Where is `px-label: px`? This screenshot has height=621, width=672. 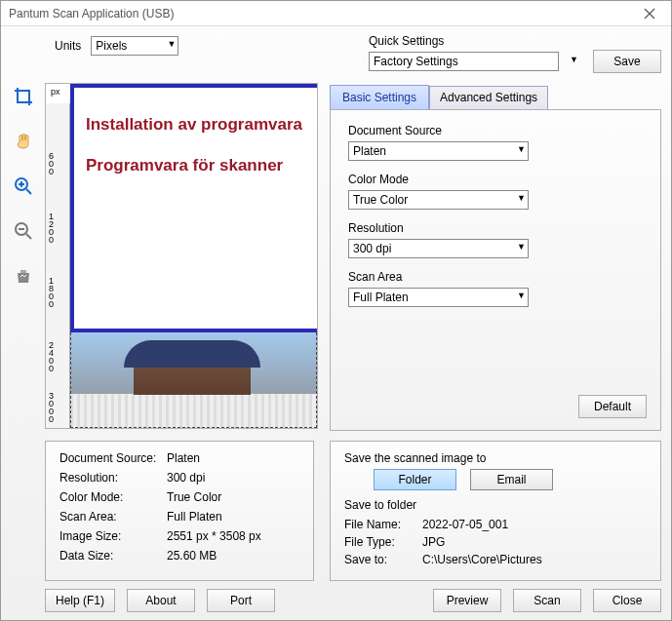
px-label: px is located at coordinates (56, 92).